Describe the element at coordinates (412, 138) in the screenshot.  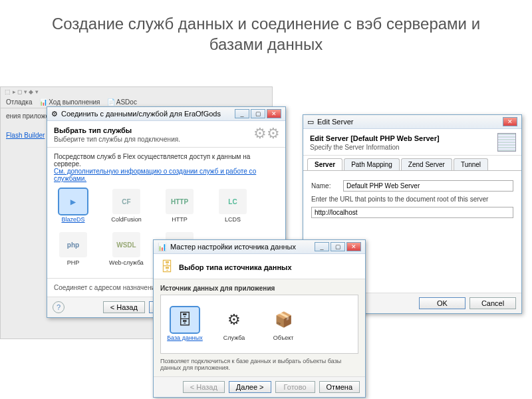
I see `heading: Edit Server [Default PHP Web Server]` at that location.